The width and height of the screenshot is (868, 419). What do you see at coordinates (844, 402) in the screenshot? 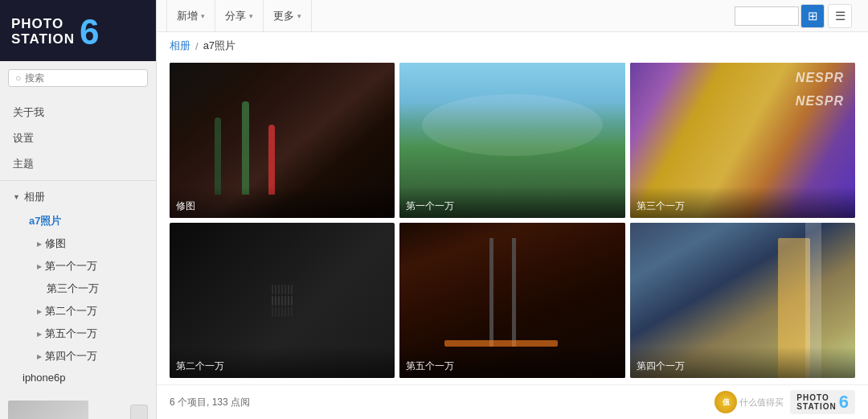
I see `ps-logo-number: 6` at bounding box center [844, 402].